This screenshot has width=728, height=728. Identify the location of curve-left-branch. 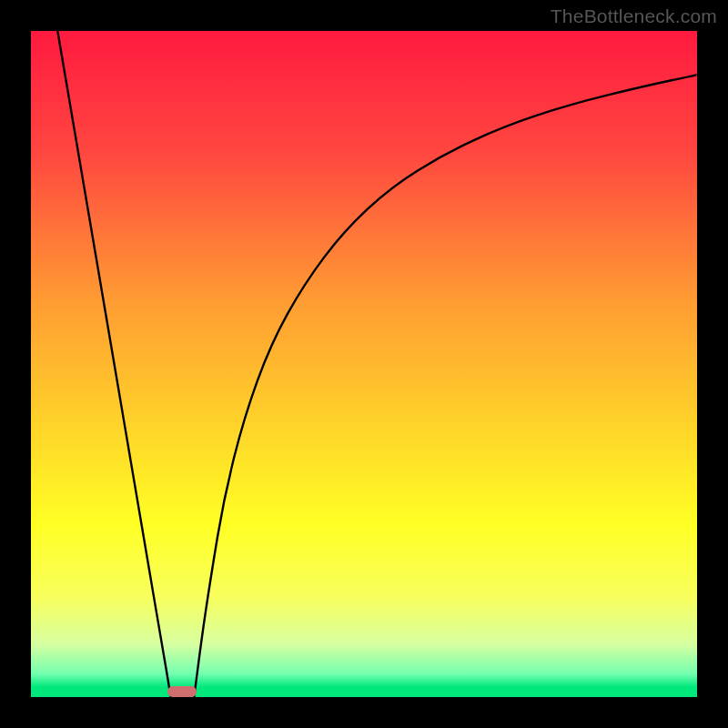
(114, 364).